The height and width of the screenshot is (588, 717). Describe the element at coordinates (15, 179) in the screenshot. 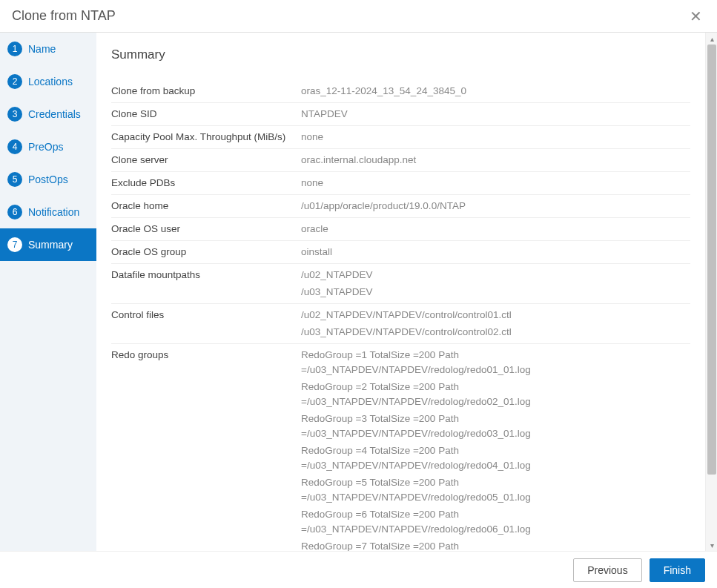

I see `step-number: 5` at that location.